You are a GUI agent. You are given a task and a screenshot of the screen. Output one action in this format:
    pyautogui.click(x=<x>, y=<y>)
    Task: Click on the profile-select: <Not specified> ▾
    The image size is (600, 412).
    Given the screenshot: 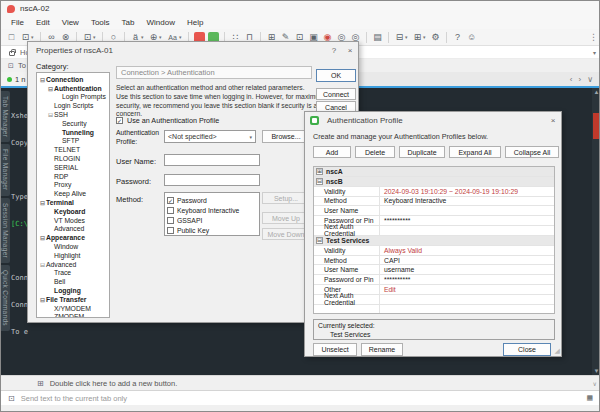 What is the action you would take?
    pyautogui.click(x=210, y=136)
    